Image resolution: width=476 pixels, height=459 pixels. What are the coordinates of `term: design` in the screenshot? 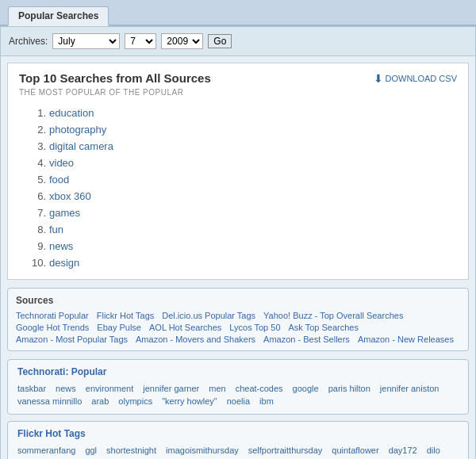 It's located at (64, 263).